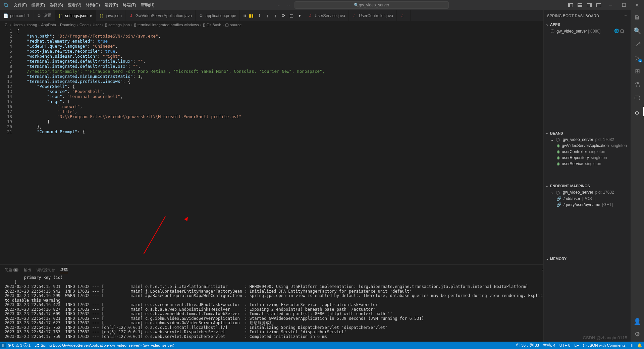 This screenshot has width=644, height=349. Describe the element at coordinates (17, 16) in the screenshot. I see `tab-label: pom.xml` at that location.